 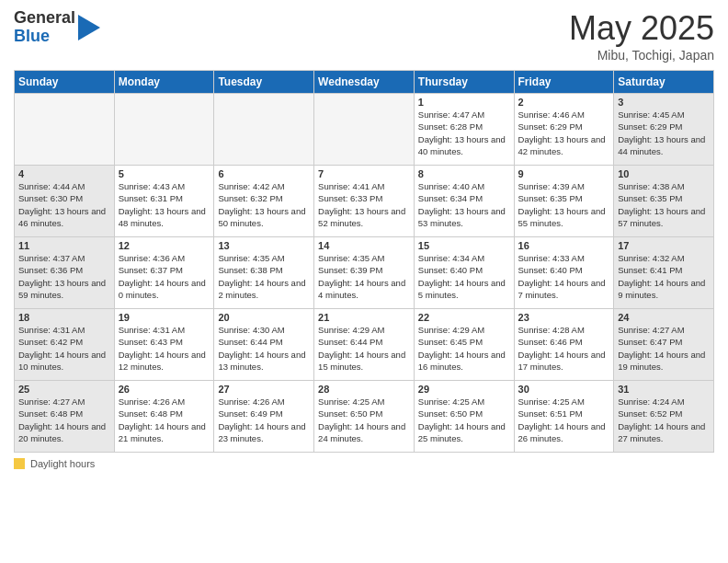 I want to click on day-cell: 11Sunrise: 4:37 AMSunset: 6:36 PMDayligh…, so click(x=64, y=273).